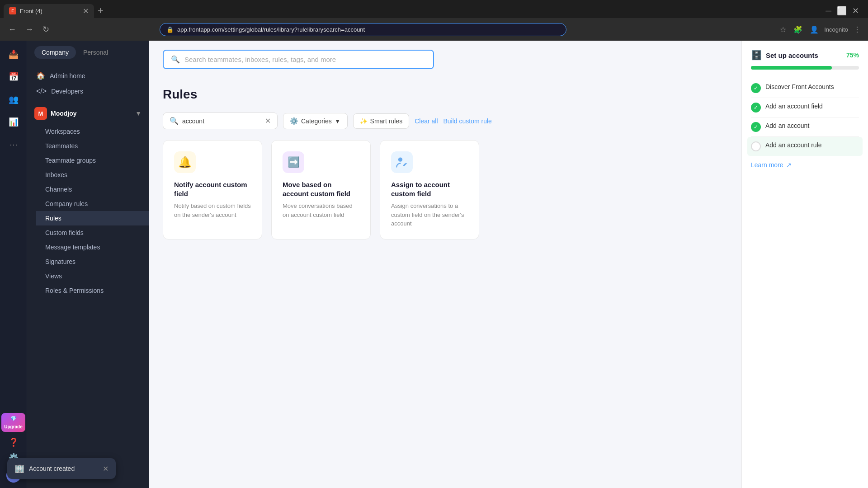 The width and height of the screenshot is (868, 488). I want to click on company-tab: Company, so click(55, 52).